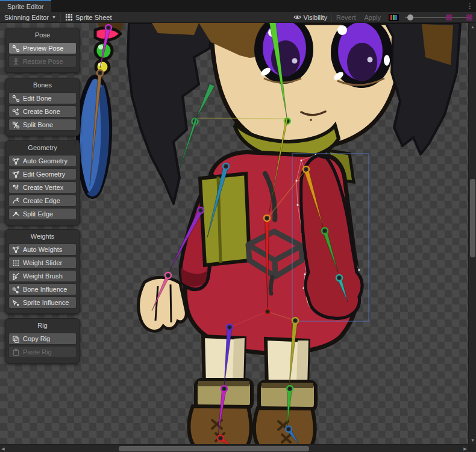  I want to click on red-bar, so click(392, 17).